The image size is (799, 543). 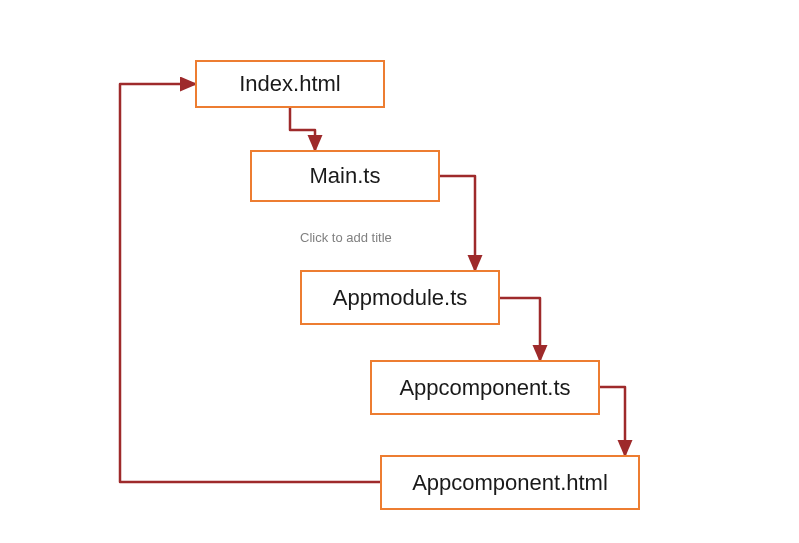 What do you see at coordinates (290, 84) in the screenshot?
I see `node-label: Index.html` at bounding box center [290, 84].